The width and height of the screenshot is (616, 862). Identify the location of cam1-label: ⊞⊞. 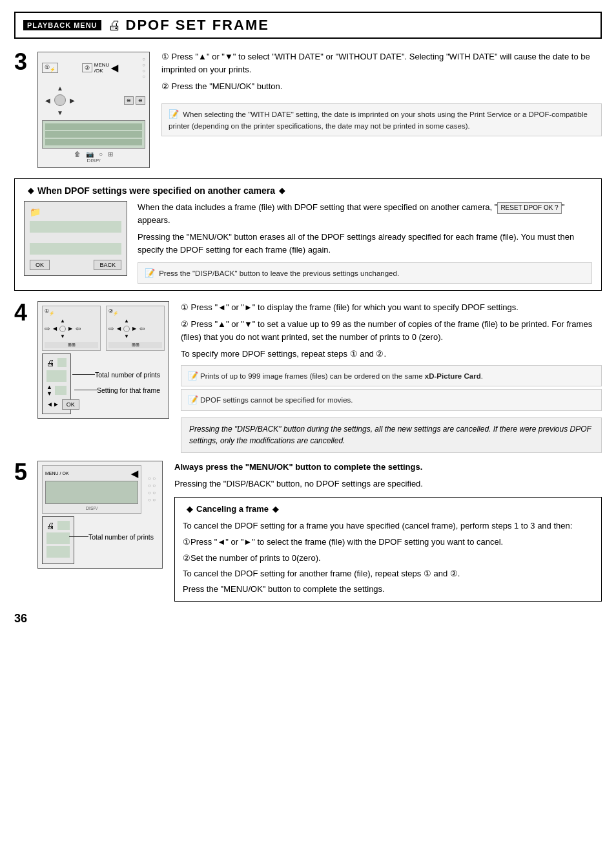
(71, 345).